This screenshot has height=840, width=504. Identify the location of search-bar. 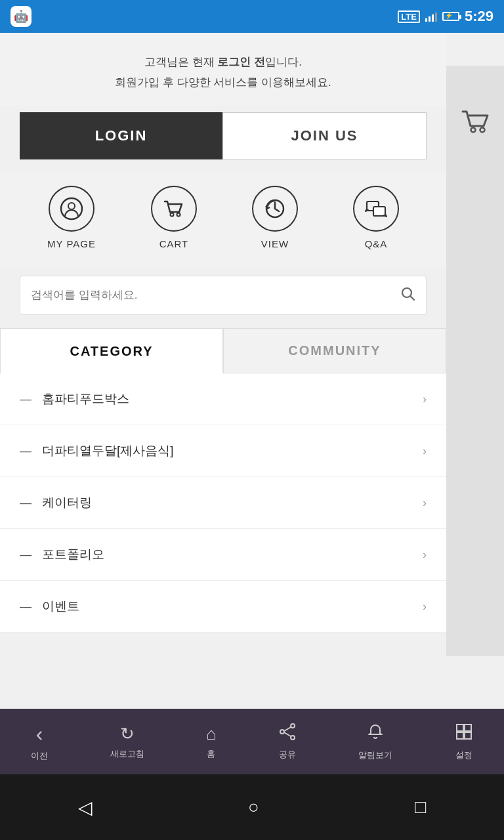
(223, 295).